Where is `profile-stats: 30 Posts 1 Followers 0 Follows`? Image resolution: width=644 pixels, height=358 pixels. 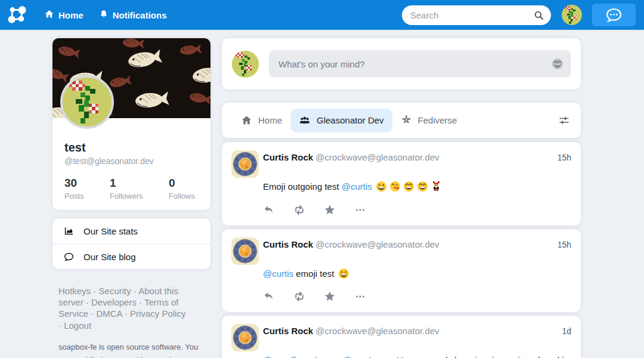
profile-stats: 30 Posts 1 Followers 0 Follows is located at coordinates (131, 189).